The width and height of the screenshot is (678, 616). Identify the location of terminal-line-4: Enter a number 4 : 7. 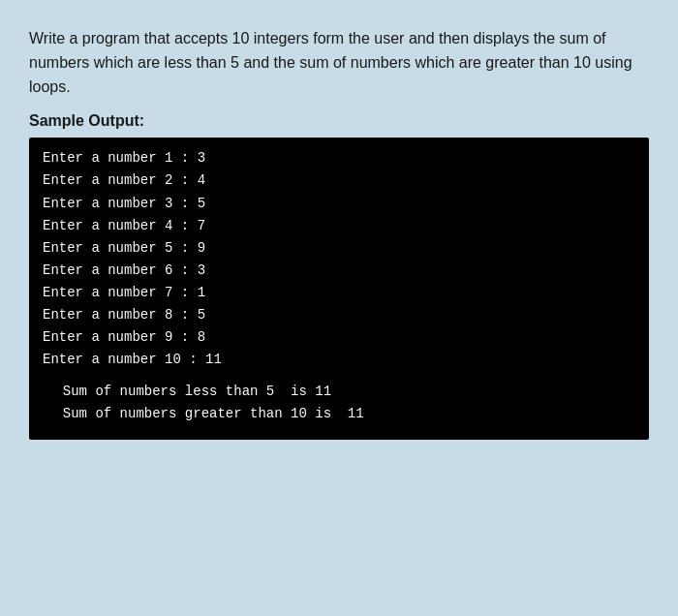
(339, 227).